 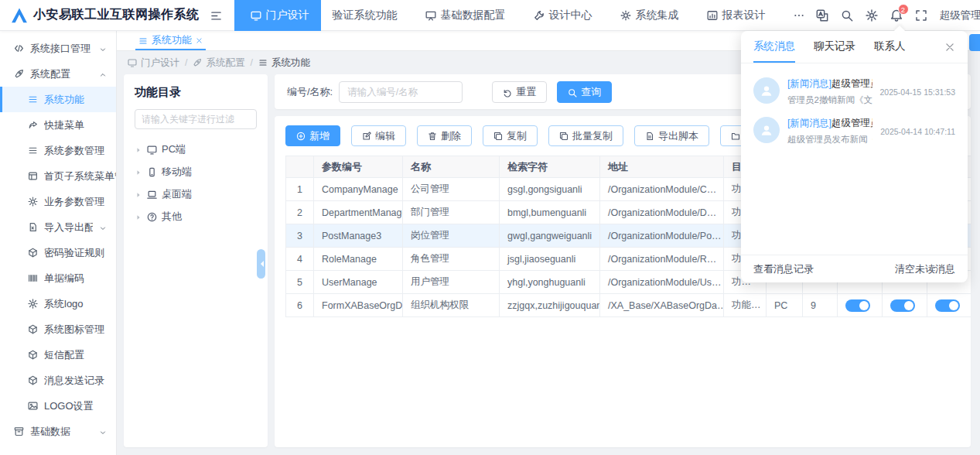 What do you see at coordinates (917, 132) in the screenshot?
I see `message-time: 2025-04-14 10:47:11` at bounding box center [917, 132].